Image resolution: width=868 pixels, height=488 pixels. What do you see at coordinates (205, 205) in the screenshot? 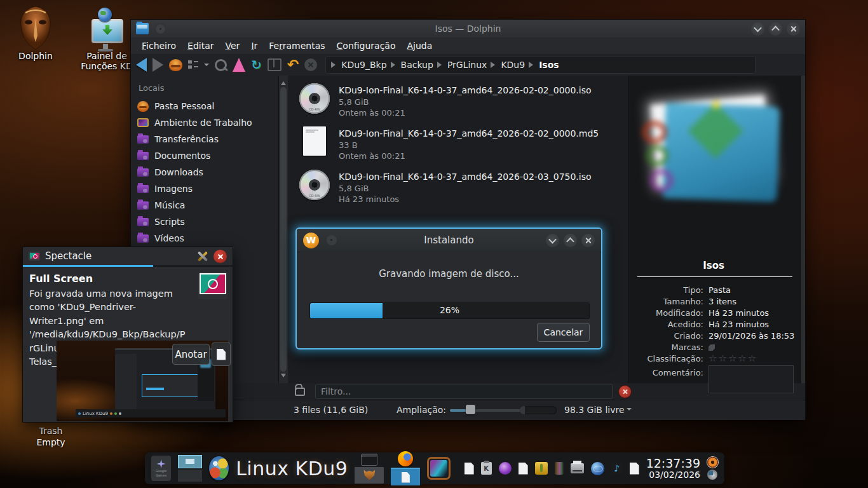
I see `sidebar-item-musica: Música` at bounding box center [205, 205].